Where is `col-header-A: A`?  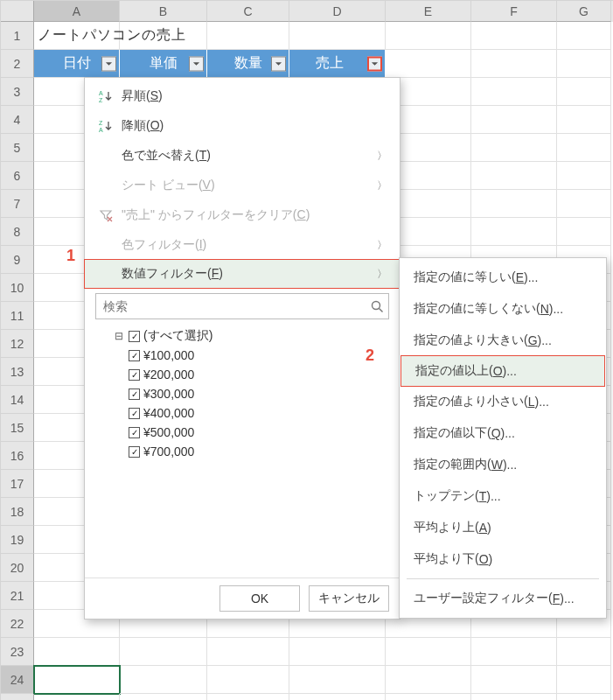 col-header-A: A is located at coordinates (77, 11).